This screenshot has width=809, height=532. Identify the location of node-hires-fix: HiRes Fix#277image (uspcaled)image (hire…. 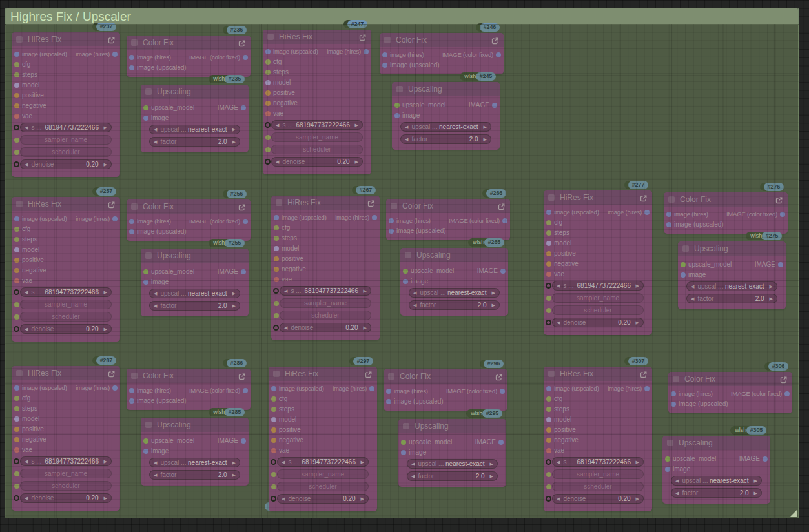
(598, 263).